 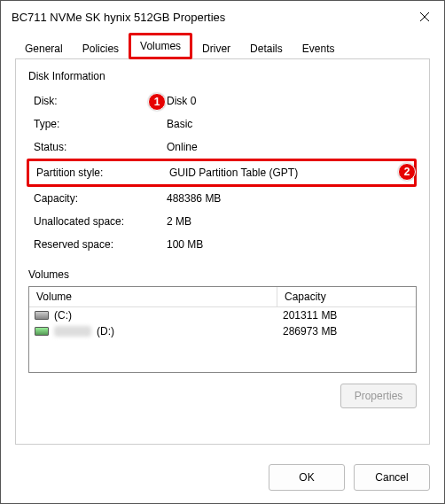 I want to click on ok-button: OK, so click(x=307, y=477).